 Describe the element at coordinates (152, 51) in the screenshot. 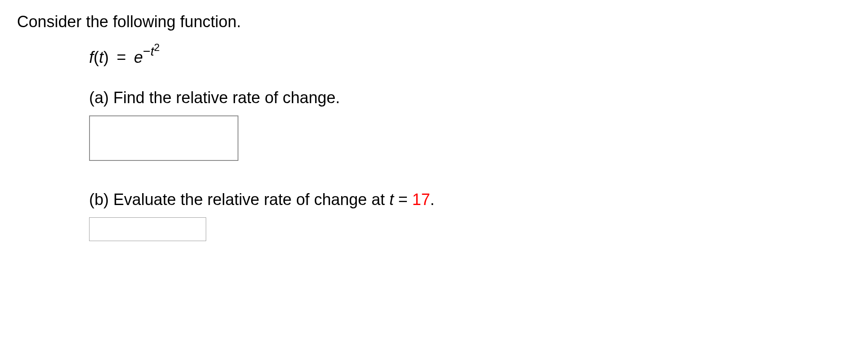

I see `eq-exp-var: t` at that location.